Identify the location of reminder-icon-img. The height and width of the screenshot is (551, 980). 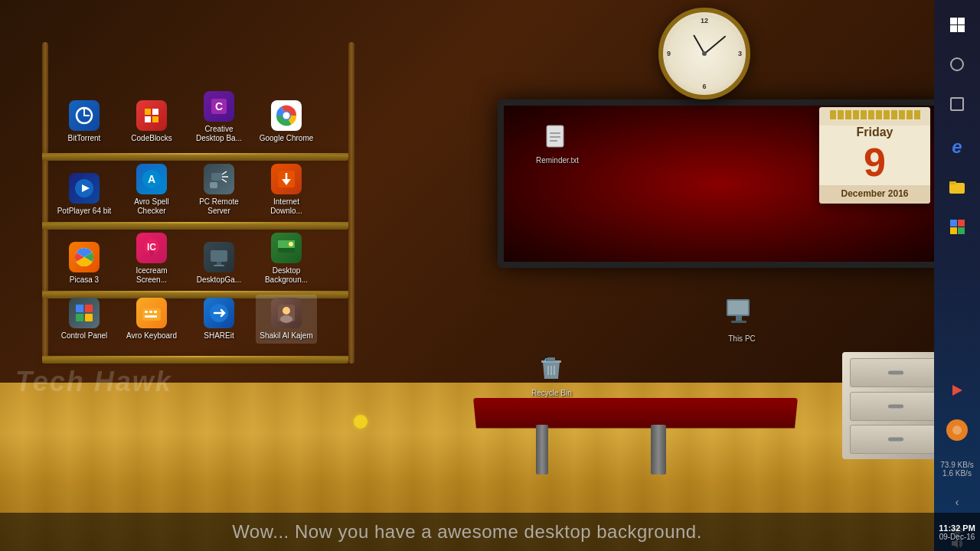
(557, 138).